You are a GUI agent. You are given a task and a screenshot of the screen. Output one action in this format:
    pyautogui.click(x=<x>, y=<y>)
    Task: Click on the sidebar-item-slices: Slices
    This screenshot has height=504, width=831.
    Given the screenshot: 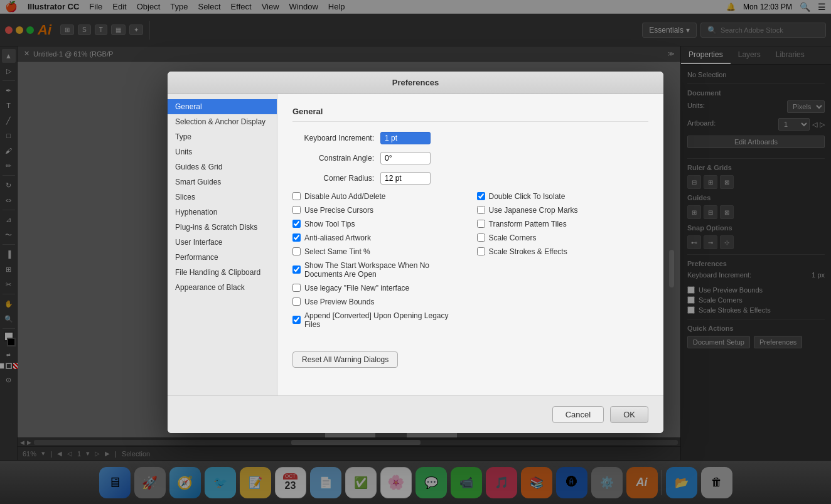 What is the action you would take?
    pyautogui.click(x=222, y=197)
    